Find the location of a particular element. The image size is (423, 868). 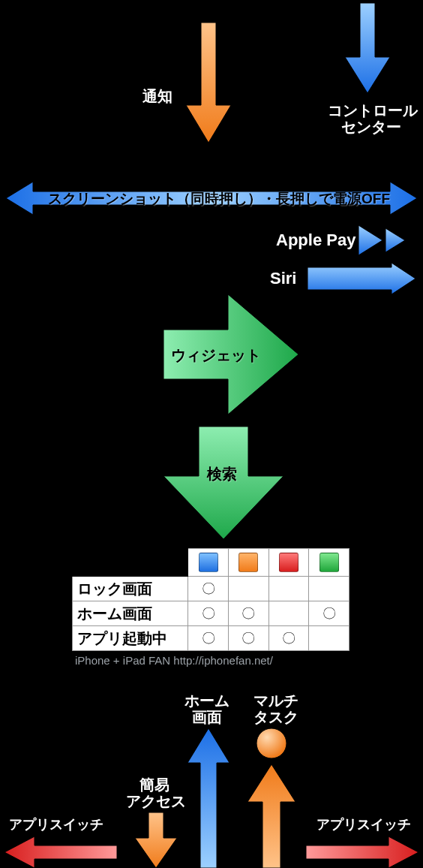

col-green-icon is located at coordinates (329, 562).